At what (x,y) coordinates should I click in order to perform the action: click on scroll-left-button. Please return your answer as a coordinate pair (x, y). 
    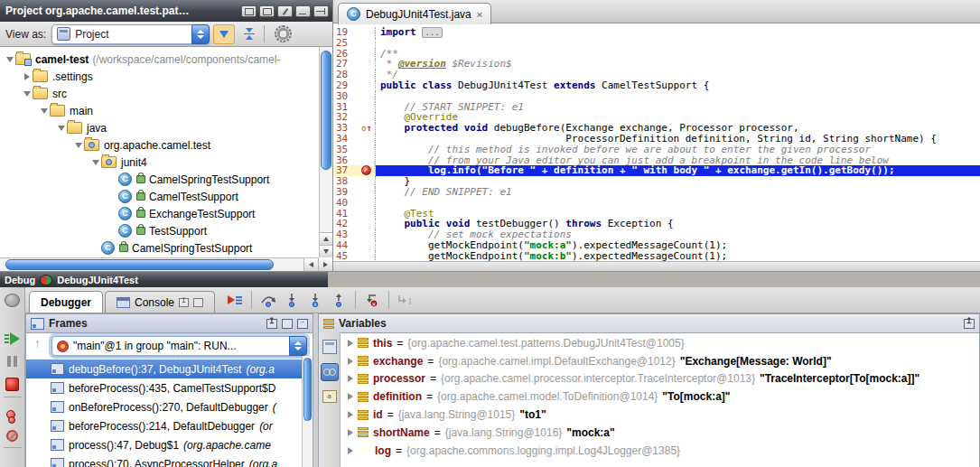
    Looking at the image, I should click on (311, 265).